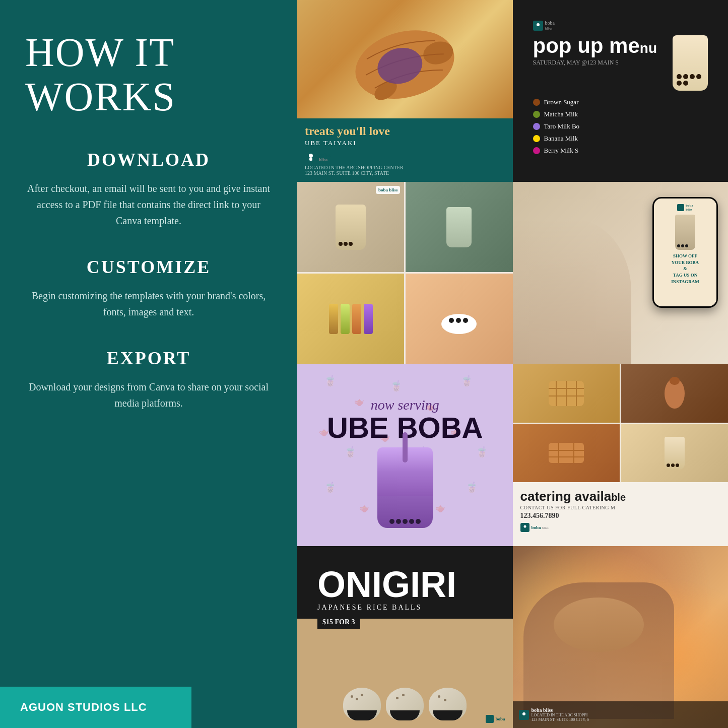  What do you see at coordinates (621, 637) in the screenshot?
I see `card-woman: boba bliss LOCATED IN THE ABC SHOPPI123 …` at bounding box center [621, 637].